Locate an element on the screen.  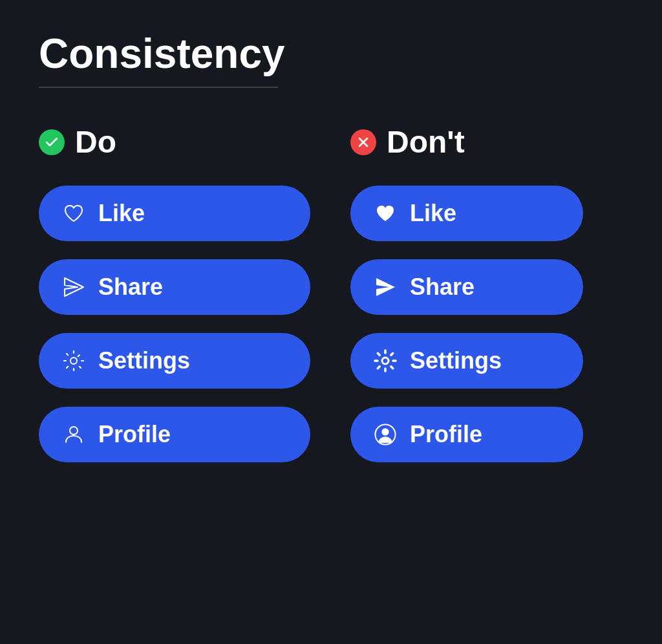
dont-like-label: Like is located at coordinates (433, 213).